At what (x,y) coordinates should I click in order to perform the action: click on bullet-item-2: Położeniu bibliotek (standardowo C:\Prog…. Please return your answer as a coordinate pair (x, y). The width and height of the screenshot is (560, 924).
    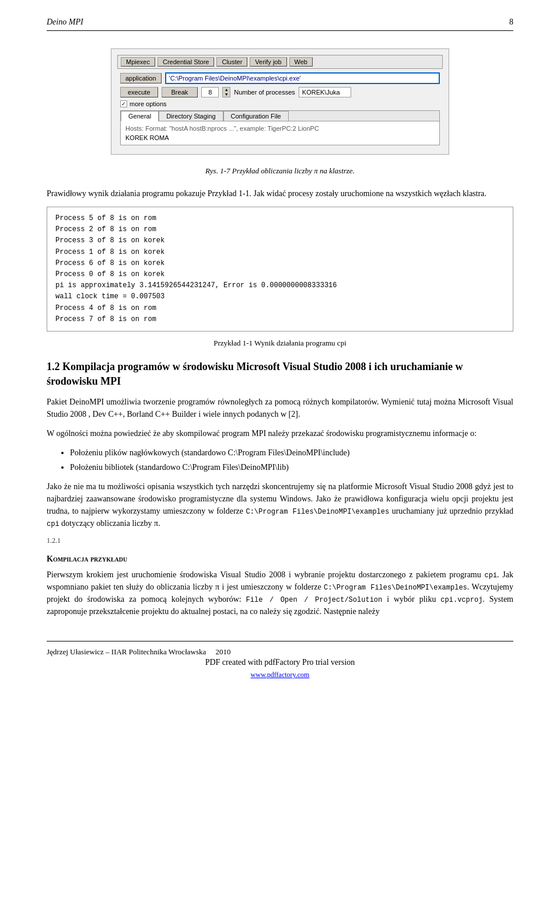
    Looking at the image, I should click on (292, 467).